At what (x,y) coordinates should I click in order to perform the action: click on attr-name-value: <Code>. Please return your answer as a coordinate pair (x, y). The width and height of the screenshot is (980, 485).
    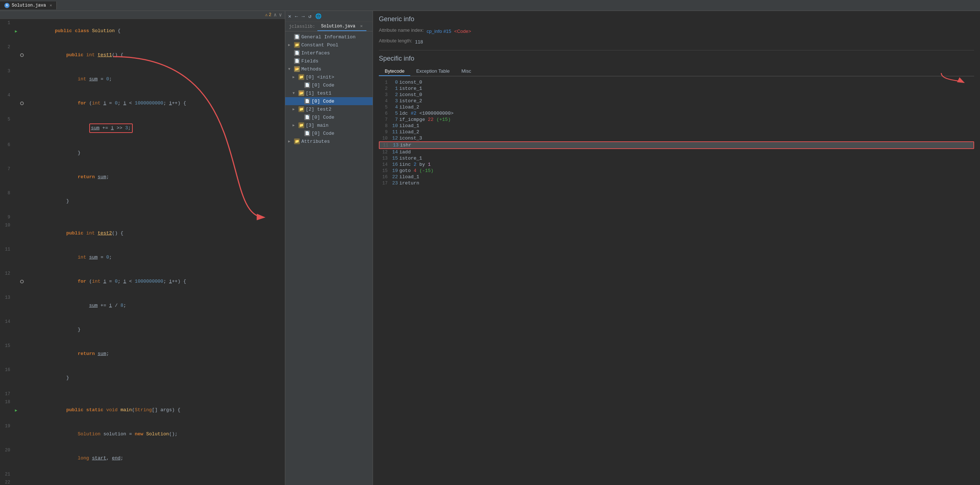
    Looking at the image, I should click on (463, 31).